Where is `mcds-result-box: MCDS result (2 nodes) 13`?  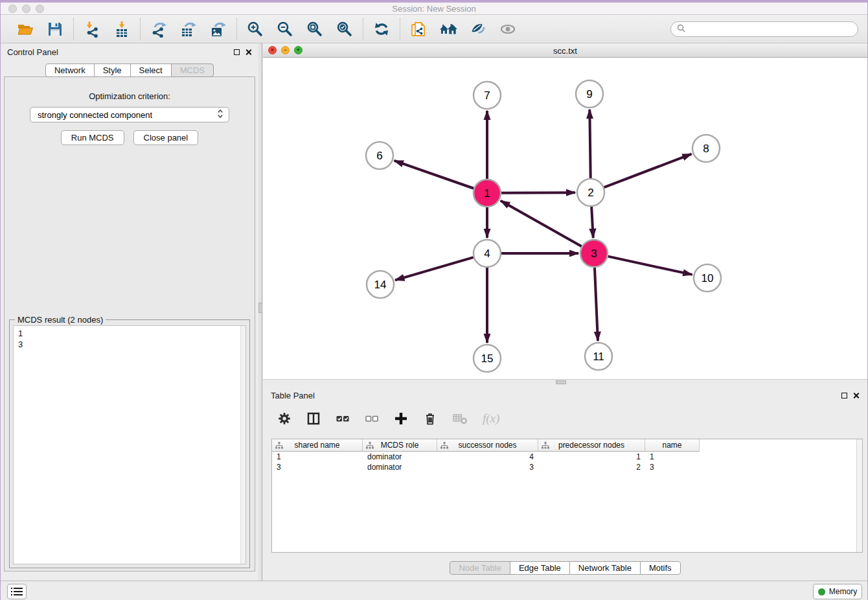 mcds-result-box: MCDS result (2 nodes) 13 is located at coordinates (130, 444).